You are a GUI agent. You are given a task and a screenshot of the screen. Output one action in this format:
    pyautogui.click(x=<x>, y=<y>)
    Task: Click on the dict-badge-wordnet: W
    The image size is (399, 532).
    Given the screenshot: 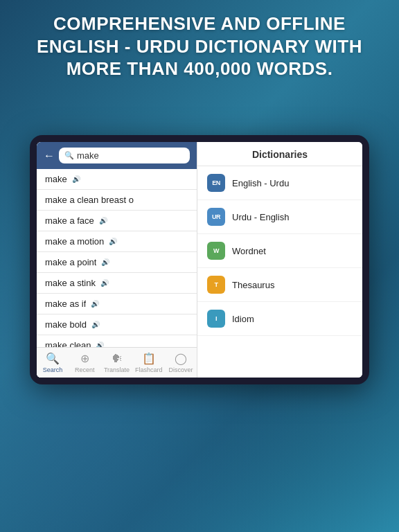 What is the action you would take?
    pyautogui.click(x=216, y=251)
    